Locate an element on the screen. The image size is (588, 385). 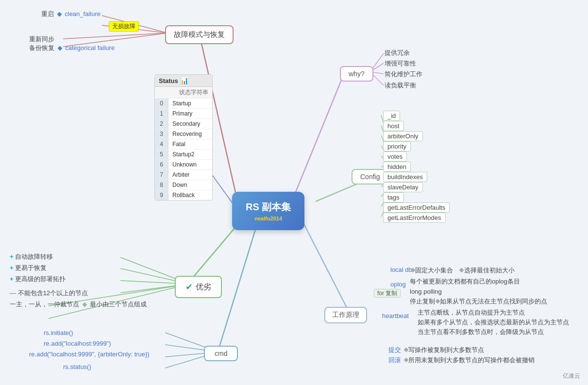
work-rollback-desc: 所用未复制到大多数节点的写操作都会被撤销 is located at coordinates (471, 360).